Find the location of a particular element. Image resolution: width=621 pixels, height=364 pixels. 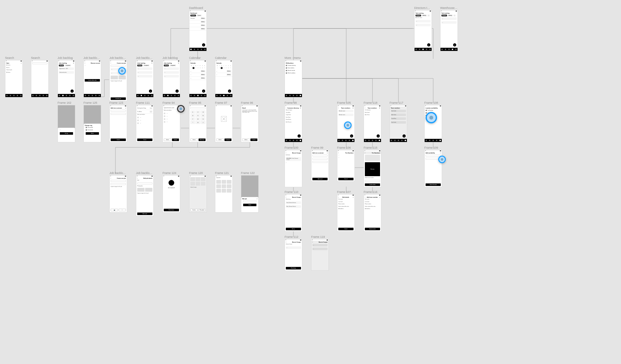

list-item: Cody Fisher is located at coordinates (293, 115).